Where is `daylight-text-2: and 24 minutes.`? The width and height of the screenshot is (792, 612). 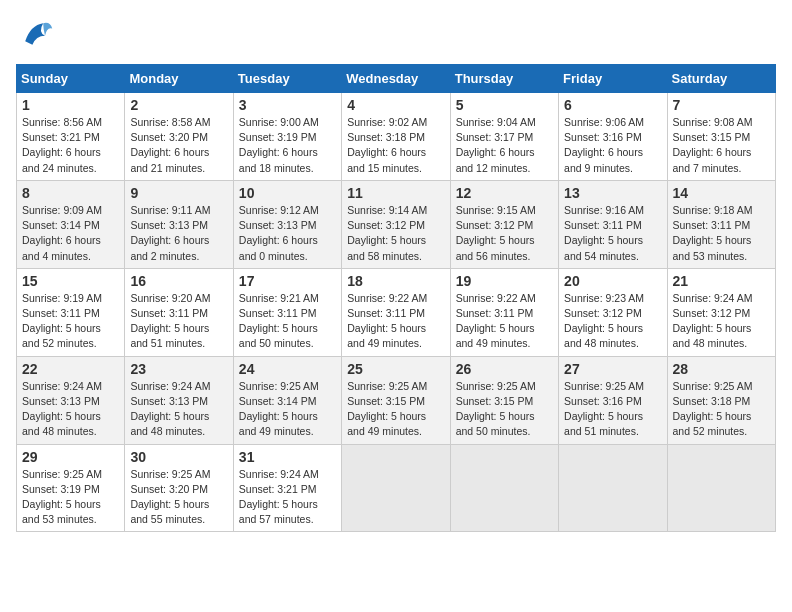 daylight-text-2: and 24 minutes. is located at coordinates (70, 168).